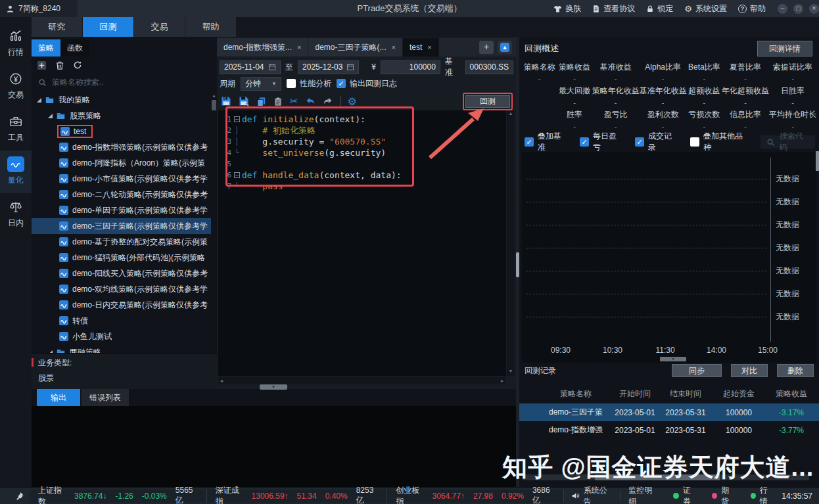 The height and width of the screenshot is (504, 819). Describe the element at coordinates (486, 47) in the screenshot. I see `new-tab-button: +` at that location.